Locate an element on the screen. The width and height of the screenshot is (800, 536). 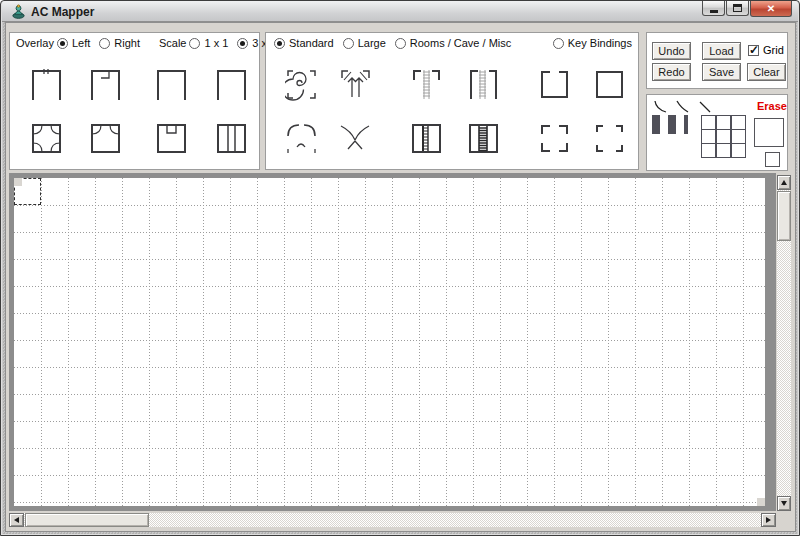
brush-column-1x4-b is located at coordinates (672, 125).